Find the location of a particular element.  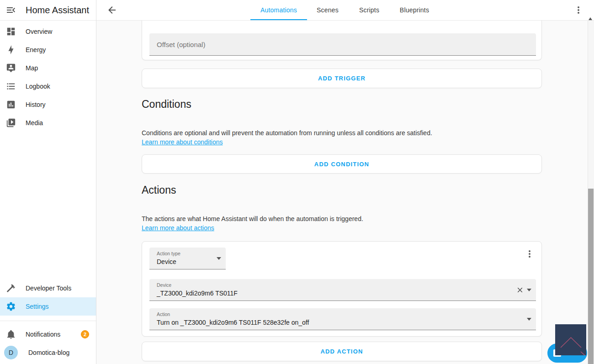

sidebar-item-label: Domotica-blog is located at coordinates (49, 353).